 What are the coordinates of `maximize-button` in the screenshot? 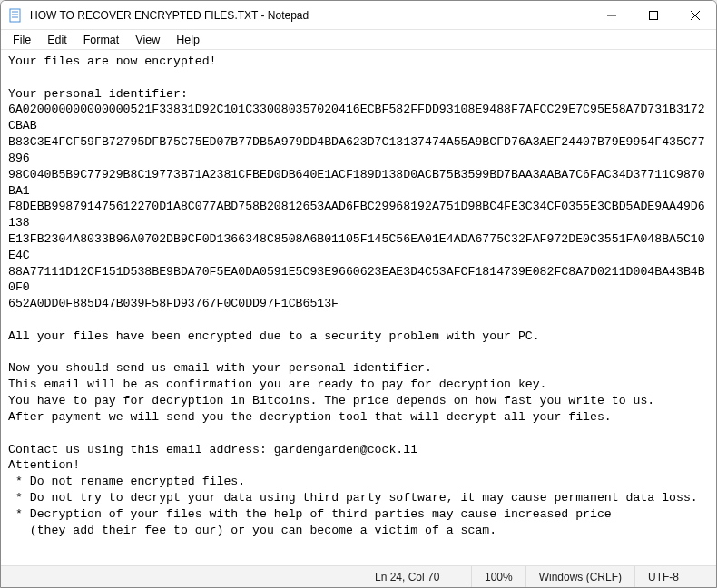 It's located at (653, 15).